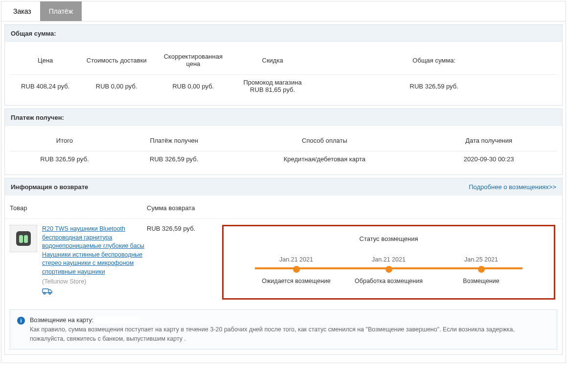 The width and height of the screenshot is (567, 392). I want to click on refund-timeline: Jan.21 2021 Ожидается возмещение Jan.21 …, so click(388, 270).